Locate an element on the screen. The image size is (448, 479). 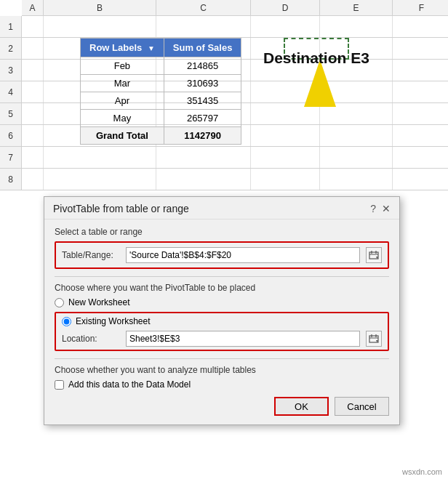
cell-d7 is located at coordinates (285, 157).